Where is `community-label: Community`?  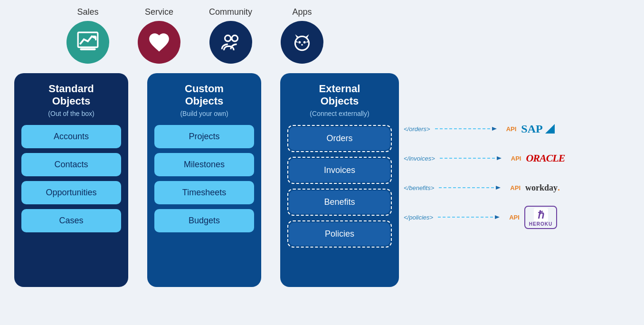 community-label: Community is located at coordinates (231, 12).